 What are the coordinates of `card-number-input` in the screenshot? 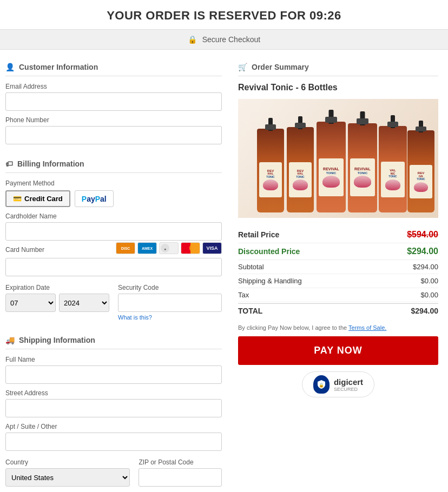 It's located at (114, 267).